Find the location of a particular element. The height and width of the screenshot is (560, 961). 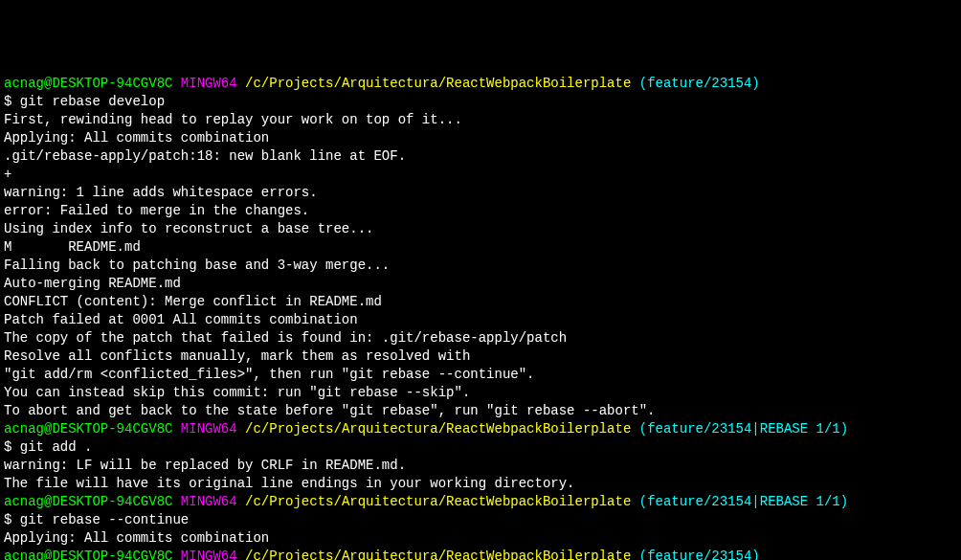

output-line: M README.md is located at coordinates (480, 247).